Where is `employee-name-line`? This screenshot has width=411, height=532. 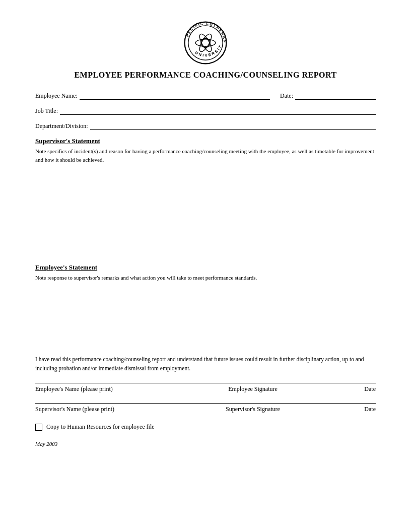
employee-name-line is located at coordinates (175, 96).